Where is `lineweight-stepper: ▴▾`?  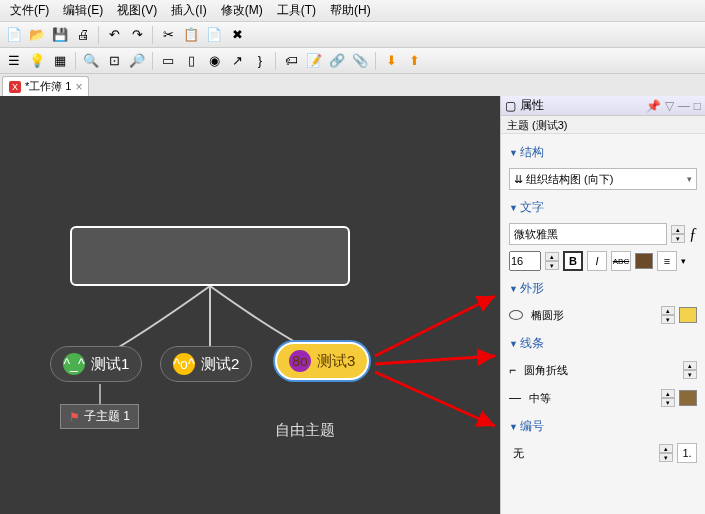
lineweight-stepper: ▴▾ is located at coordinates (668, 398).